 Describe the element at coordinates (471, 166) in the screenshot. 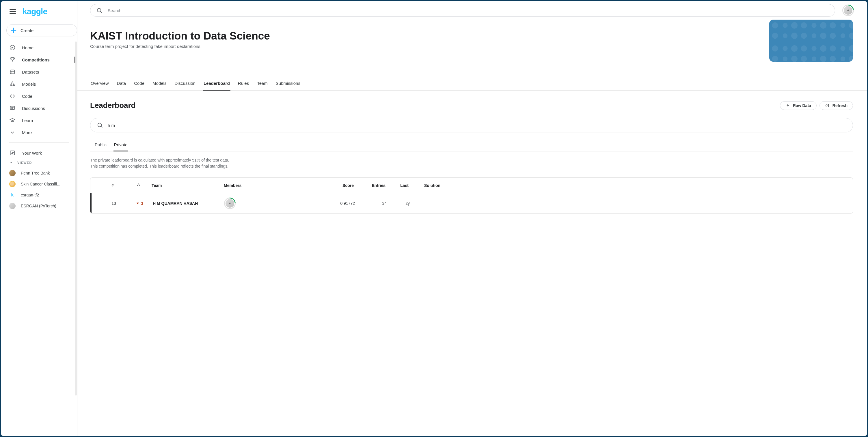

I see `note-line: This competition has completed. This lea…` at that location.